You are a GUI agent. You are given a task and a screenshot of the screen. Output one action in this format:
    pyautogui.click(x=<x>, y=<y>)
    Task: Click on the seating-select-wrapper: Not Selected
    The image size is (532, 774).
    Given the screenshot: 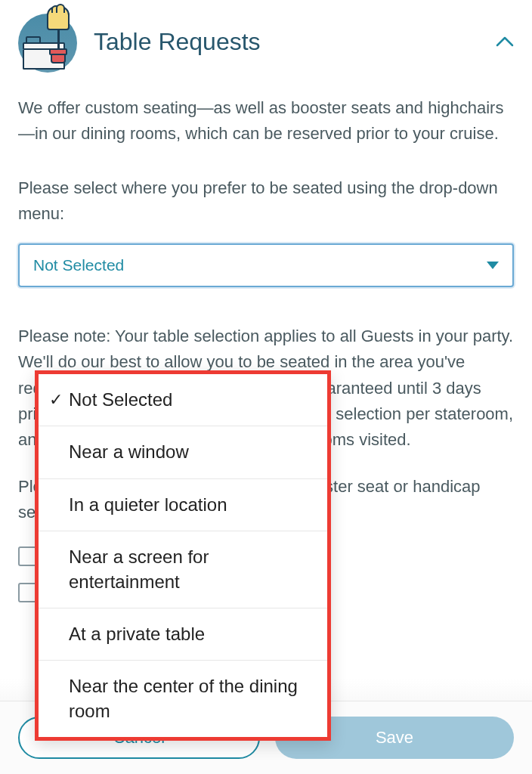 What is the action you would take?
    pyautogui.click(x=266, y=265)
    